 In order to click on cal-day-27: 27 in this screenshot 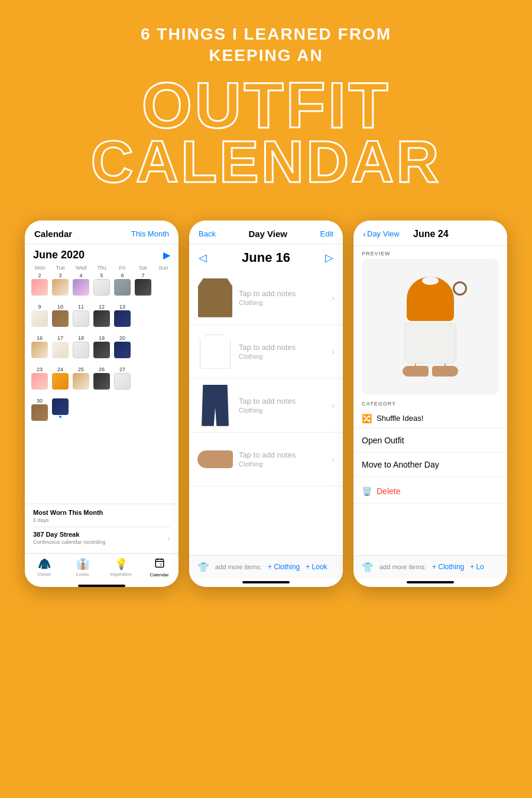, I will do `click(122, 381)`.